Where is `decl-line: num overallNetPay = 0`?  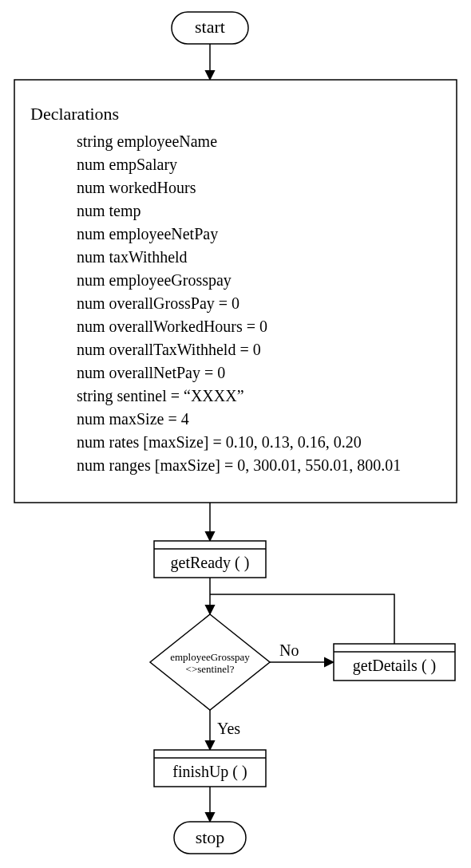
decl-line: num overallNetPay = 0 is located at coordinates (151, 373).